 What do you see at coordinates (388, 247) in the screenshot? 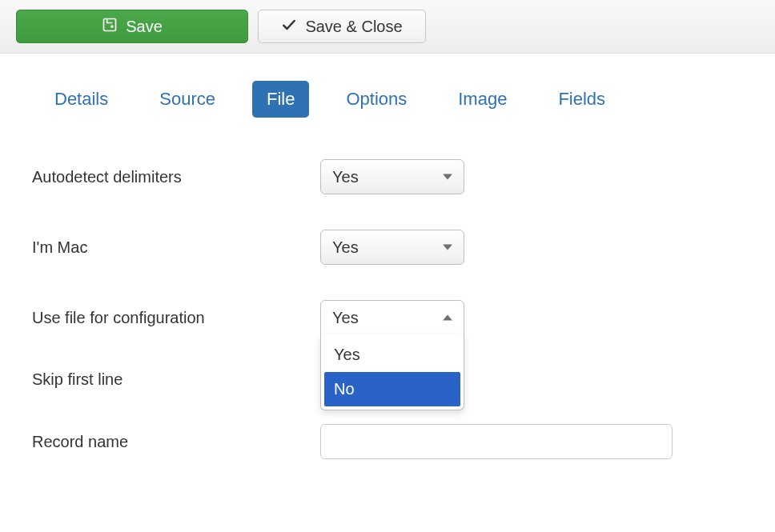
I see `row-im-mac: I'm Mac Yes` at bounding box center [388, 247].